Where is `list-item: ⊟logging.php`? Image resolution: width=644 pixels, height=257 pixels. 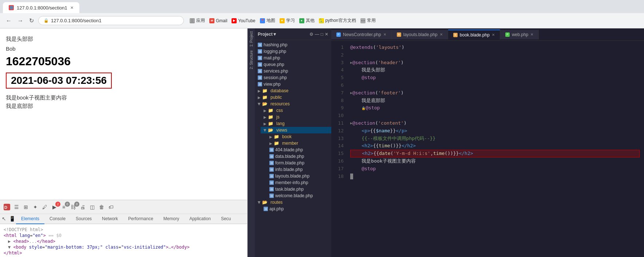
list-item: ⊟logging.php is located at coordinates (293, 51).